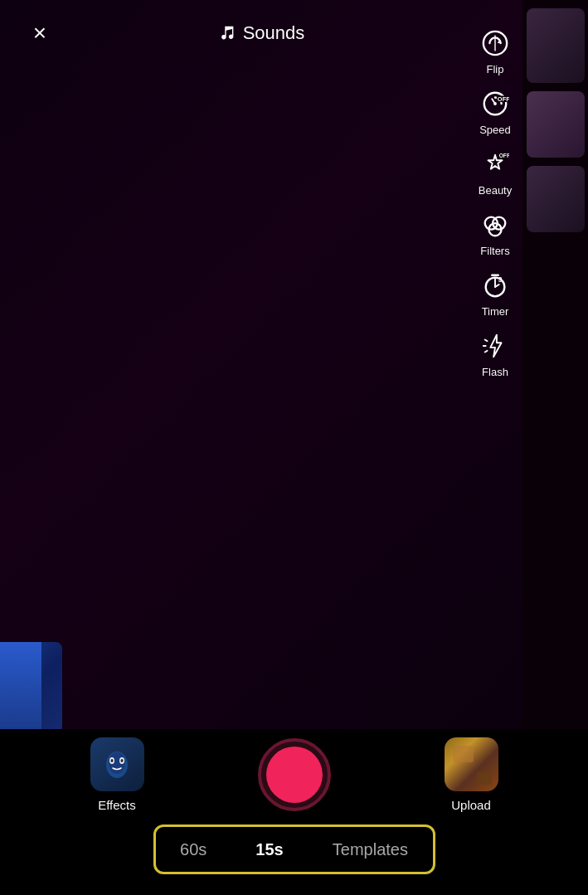 This screenshot has height=895, width=588. I want to click on upload-icon, so click(471, 765).